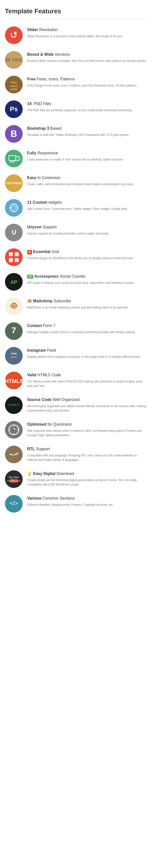 This screenshot has width=152, height=868. Describe the element at coordinates (14, 183) in the screenshot. I see `feature-icon-customize: CUSTOMIZE` at that location.